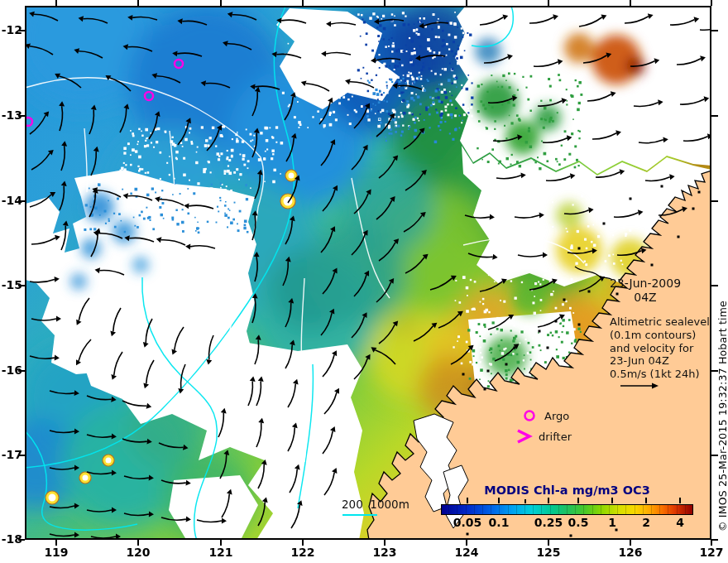 The width and height of the screenshot is (728, 563). I want to click on y-tick-label: -17, so click(12, 455).